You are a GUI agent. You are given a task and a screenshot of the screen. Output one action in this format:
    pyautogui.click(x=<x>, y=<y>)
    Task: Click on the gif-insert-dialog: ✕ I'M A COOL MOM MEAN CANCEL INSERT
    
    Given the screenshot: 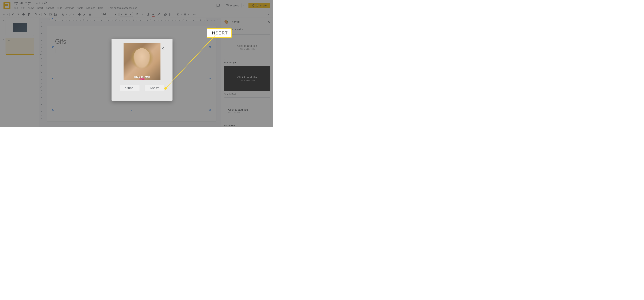 What is the action you would take?
    pyautogui.click(x=142, y=70)
    